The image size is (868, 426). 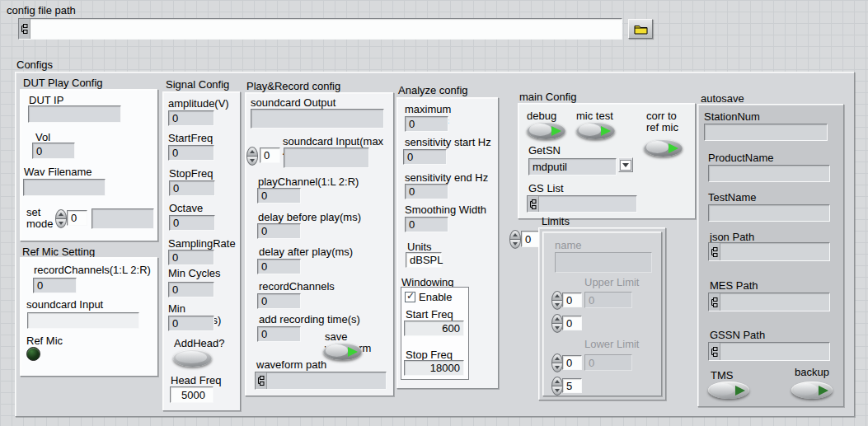 I want to click on addhead-toggle, so click(x=193, y=358).